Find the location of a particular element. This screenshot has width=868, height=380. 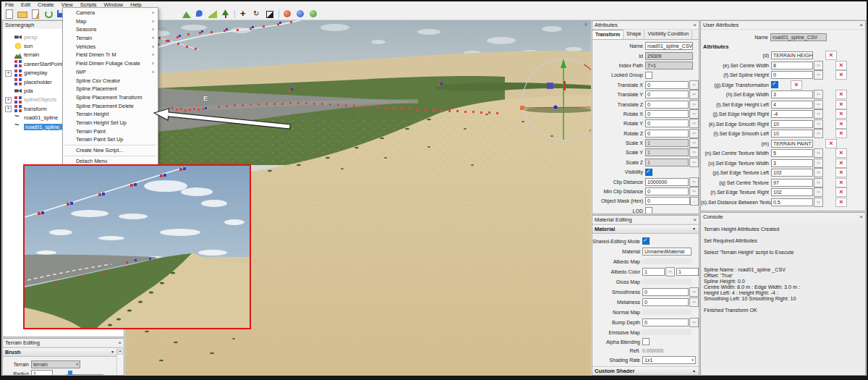

menu-item: Terrain Paint › is located at coordinates (110, 132).